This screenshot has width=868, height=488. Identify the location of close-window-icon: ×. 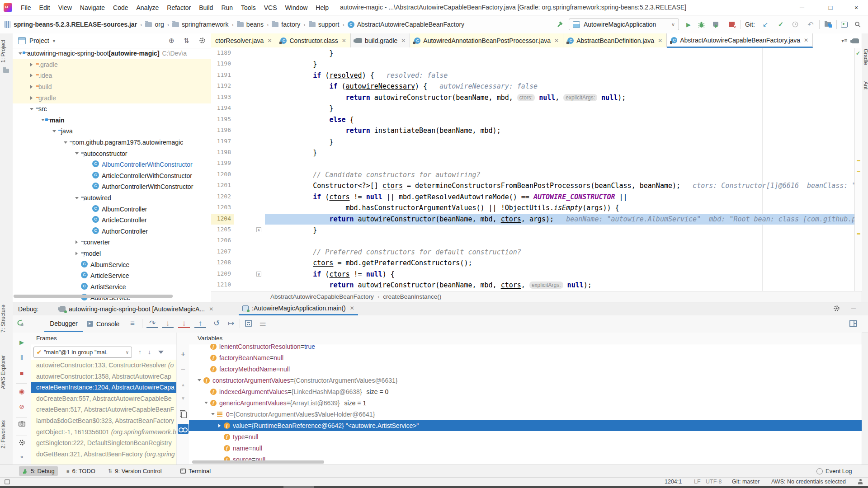
(856, 8).